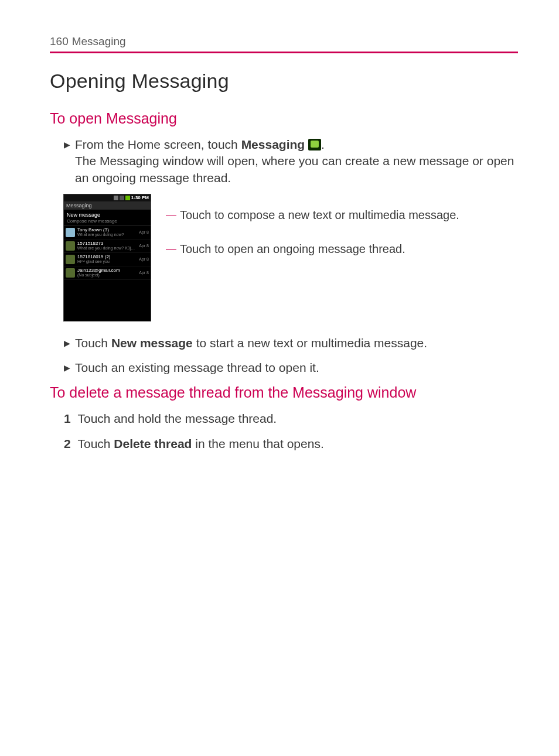 This screenshot has height=756, width=559. What do you see at coordinates (291, 258) in the screenshot?
I see `screenshot-with-callouts: 1:30 PM Messaging New message Compose ne…` at bounding box center [291, 258].